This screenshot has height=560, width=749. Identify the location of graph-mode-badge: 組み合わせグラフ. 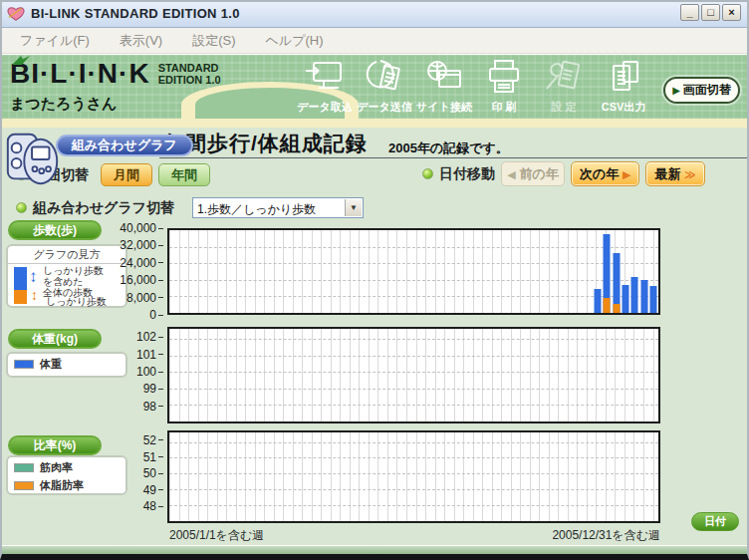
(125, 145).